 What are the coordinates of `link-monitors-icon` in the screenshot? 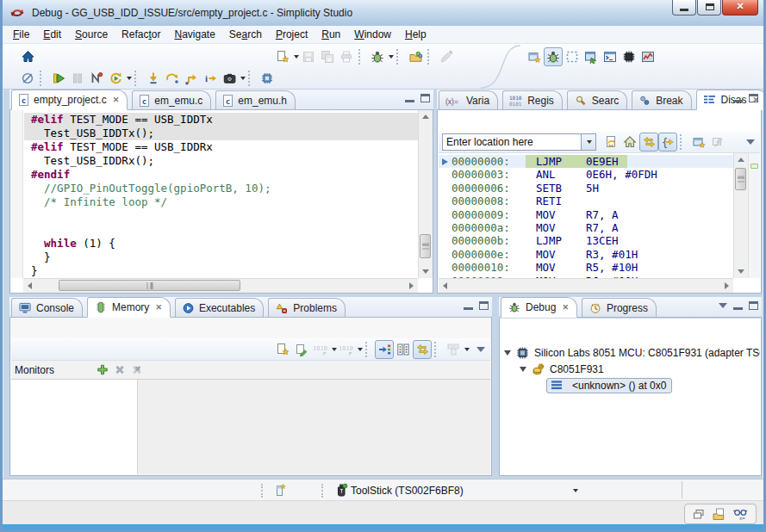 It's located at (422, 350).